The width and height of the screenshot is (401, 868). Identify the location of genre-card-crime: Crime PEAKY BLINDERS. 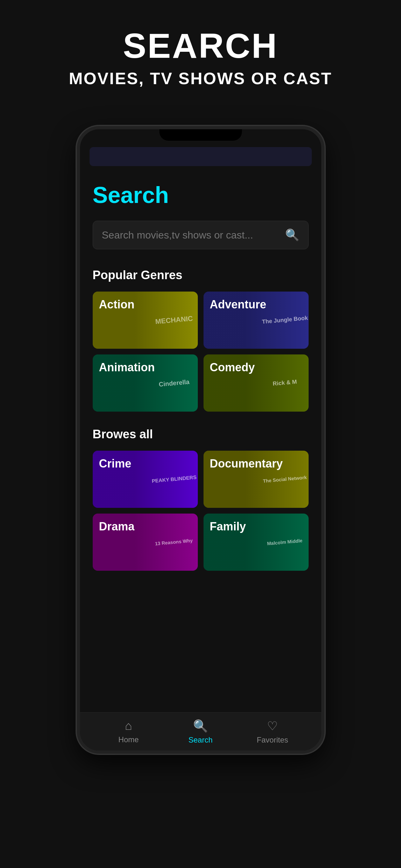
(145, 479).